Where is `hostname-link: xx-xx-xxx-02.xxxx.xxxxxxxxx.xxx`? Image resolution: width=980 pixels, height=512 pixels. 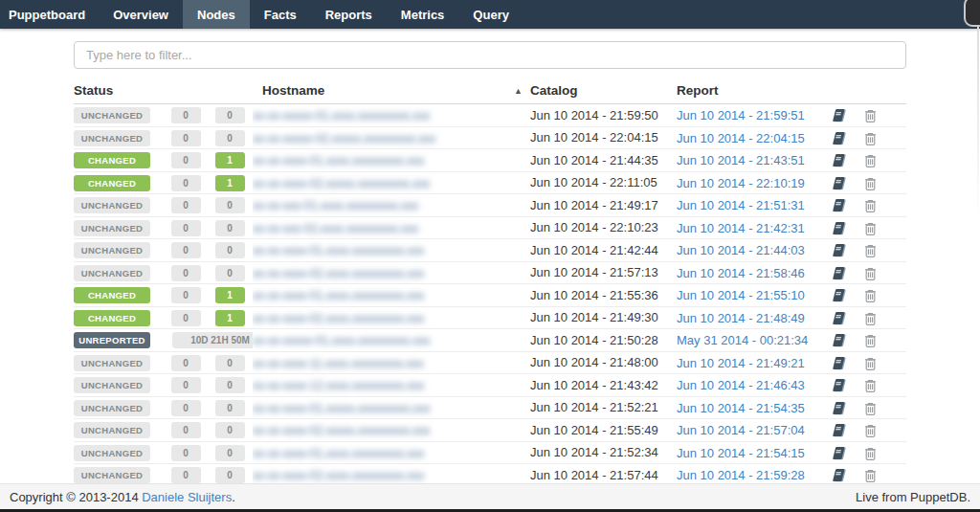 hostname-link: xx-xx-xxx-02.xxxx.xxxxxxxxx.xxx is located at coordinates (335, 229).